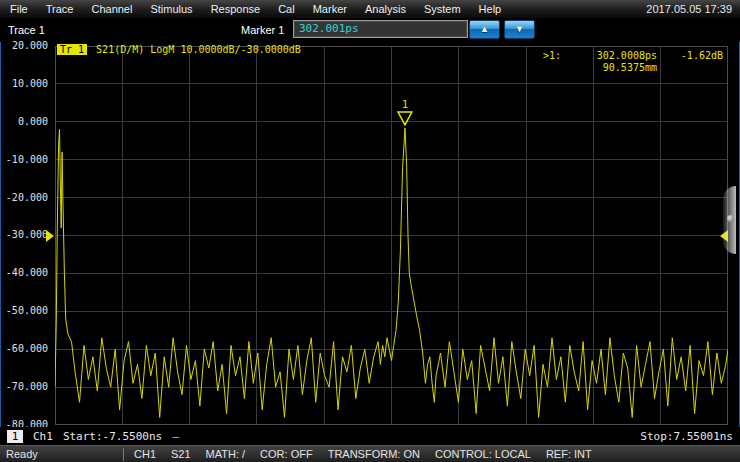  What do you see at coordinates (24, 122) in the screenshot?
I see `y-axis-label: 0.000` at bounding box center [24, 122].